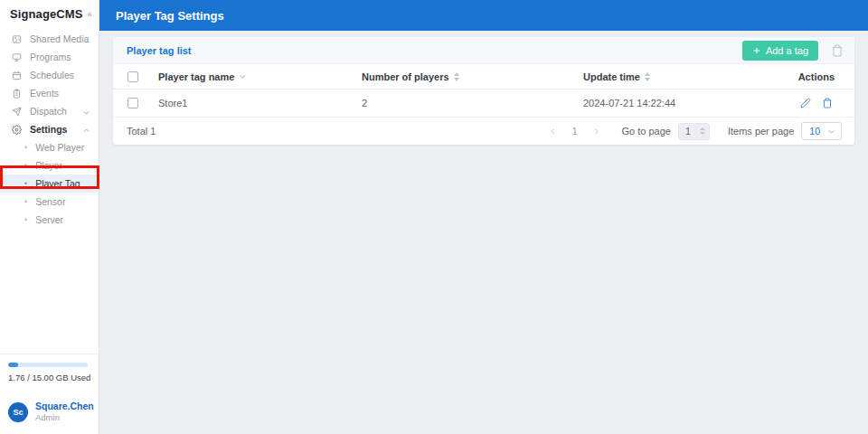 The image size is (868, 434). I want to click on gear-icon, so click(16, 130).